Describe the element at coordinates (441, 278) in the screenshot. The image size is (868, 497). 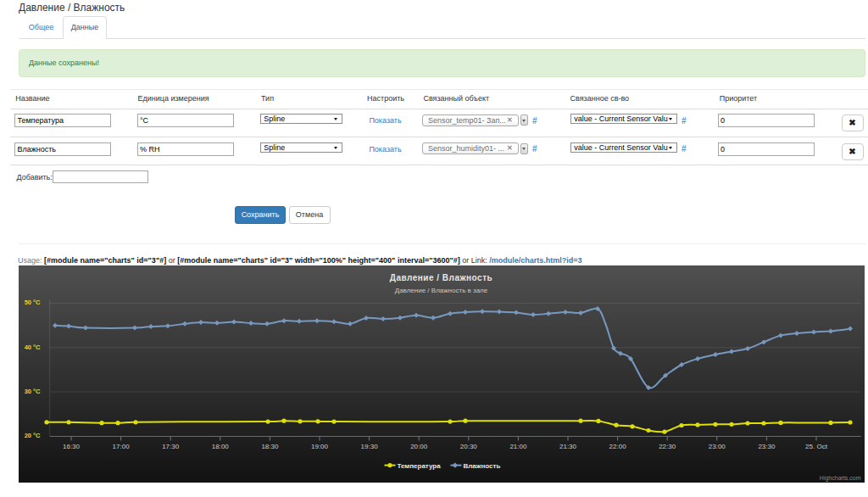
I see `svg-text: Давление / Влажность` at that location.